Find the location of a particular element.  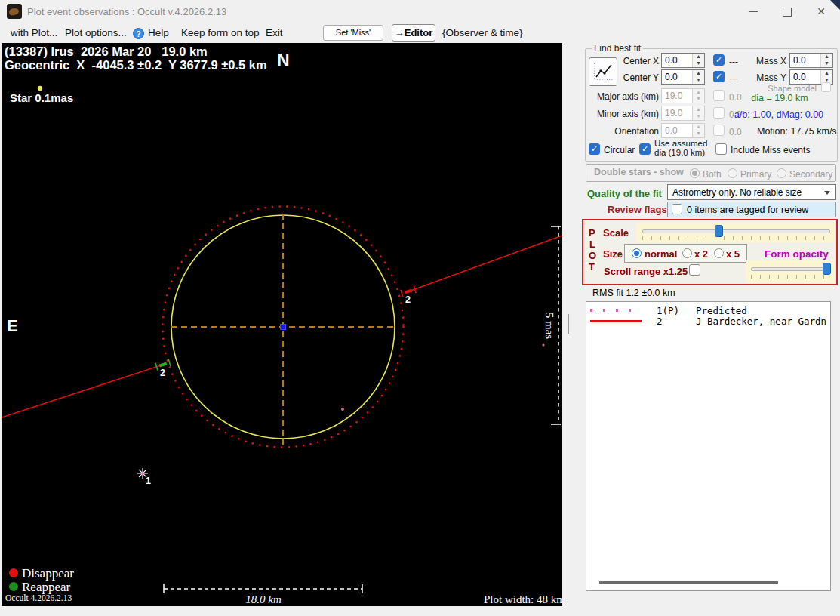

shape-model-checkbox is located at coordinates (826, 88).